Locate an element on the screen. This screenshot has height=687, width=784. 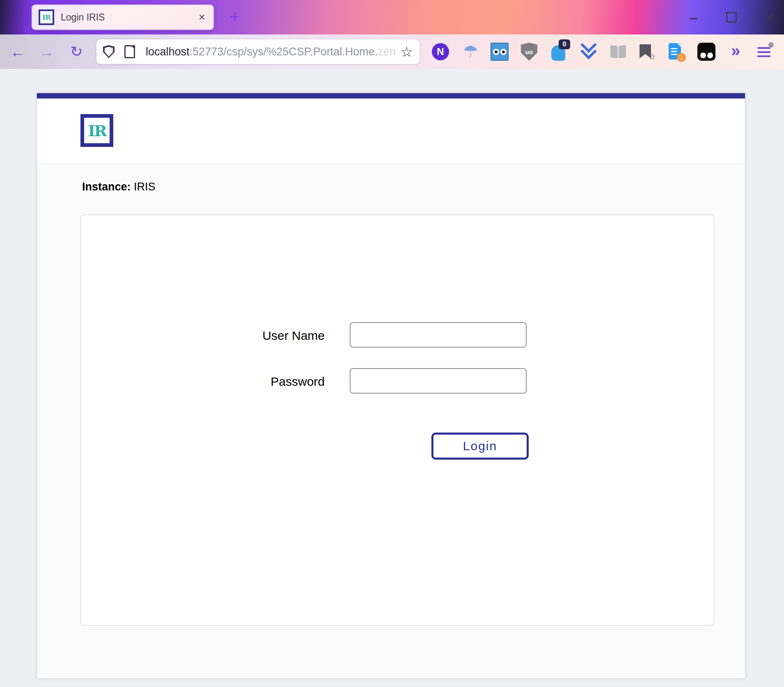
extension-glasses-button is located at coordinates (706, 52).